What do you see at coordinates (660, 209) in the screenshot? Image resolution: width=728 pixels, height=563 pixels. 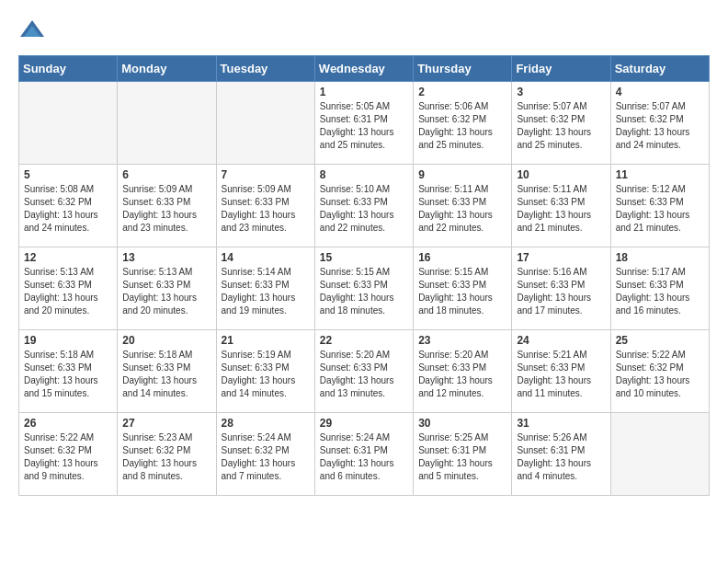 I see `day-info: Sunrise: 5:12 AMSunset: 6:33 PMDaylight:…` at bounding box center [660, 209].